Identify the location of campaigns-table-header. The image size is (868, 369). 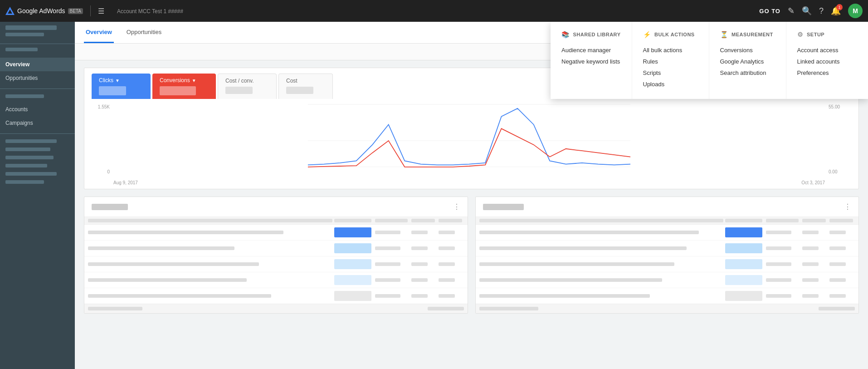
(668, 221).